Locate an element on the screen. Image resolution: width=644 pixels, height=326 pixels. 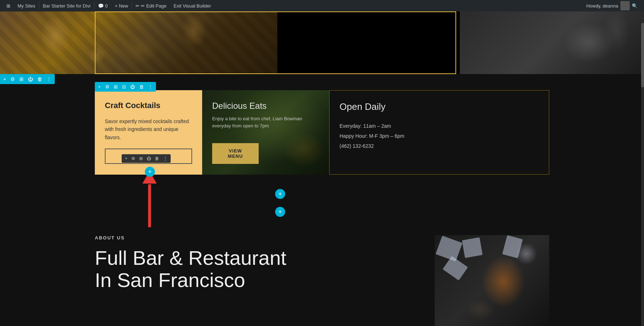
section-add-icon: + is located at coordinates (5, 79).